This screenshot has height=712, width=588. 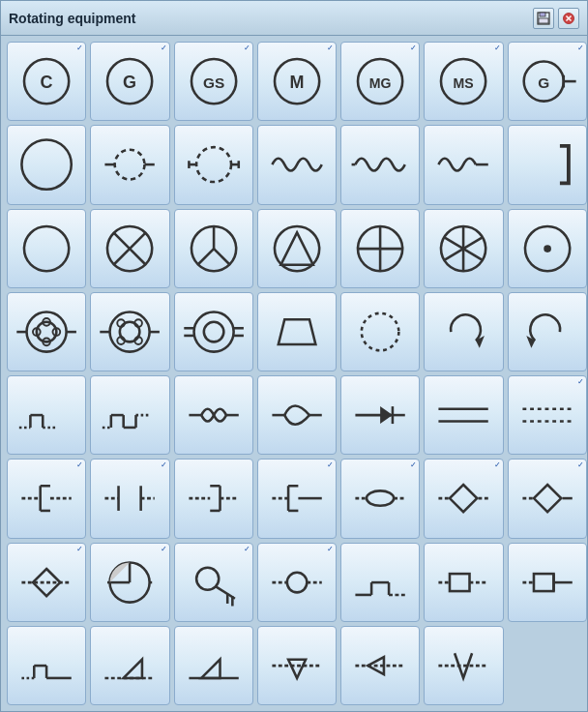 I want to click on symbol-diamond-checked: ✓, so click(x=463, y=498).